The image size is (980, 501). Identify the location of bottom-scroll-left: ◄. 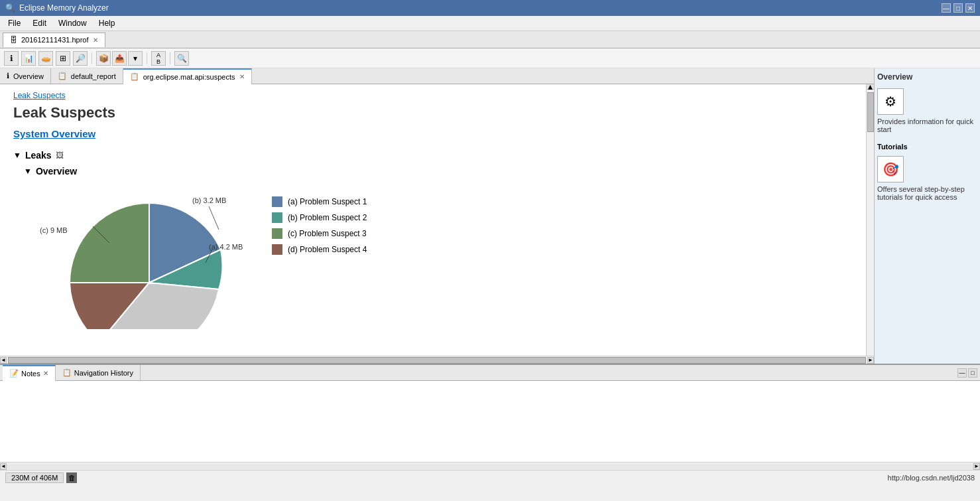
(3, 466).